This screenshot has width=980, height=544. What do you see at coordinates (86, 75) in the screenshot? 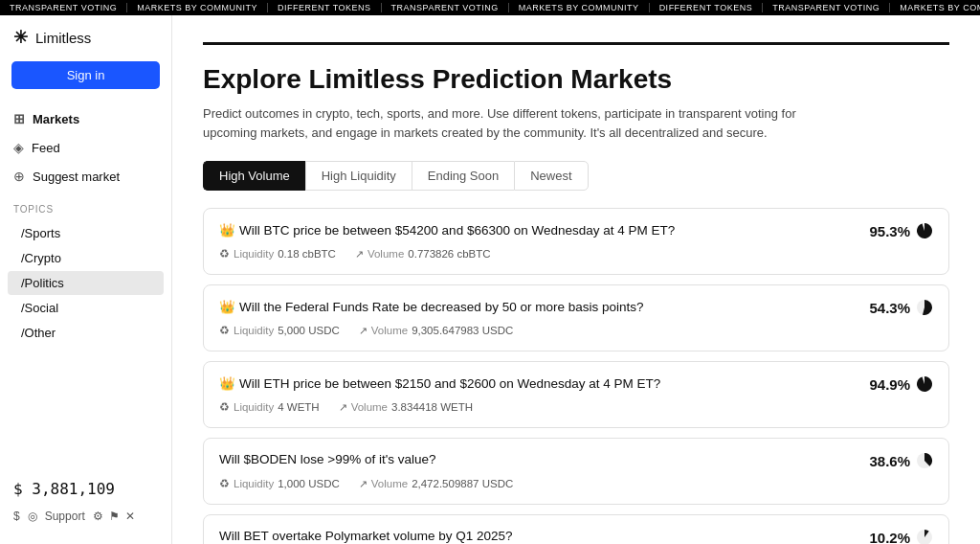
I see `sign-in-button: Sign in` at bounding box center [86, 75].